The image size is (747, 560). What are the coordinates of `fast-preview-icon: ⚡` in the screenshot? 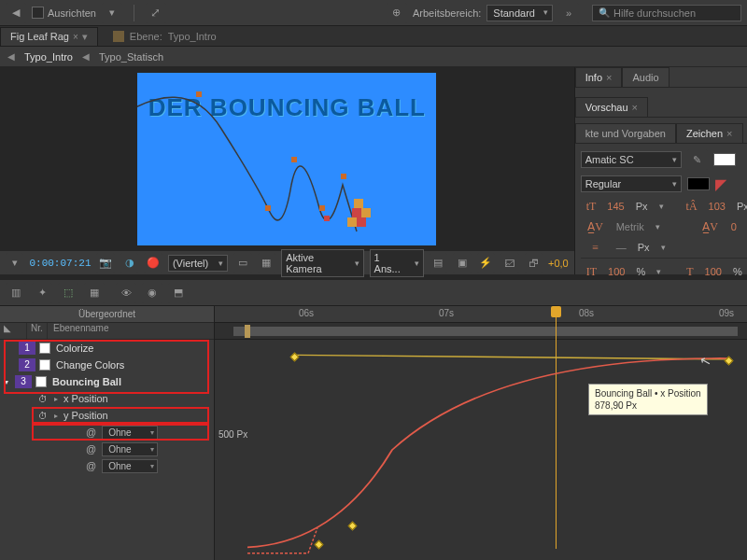 It's located at (486, 263).